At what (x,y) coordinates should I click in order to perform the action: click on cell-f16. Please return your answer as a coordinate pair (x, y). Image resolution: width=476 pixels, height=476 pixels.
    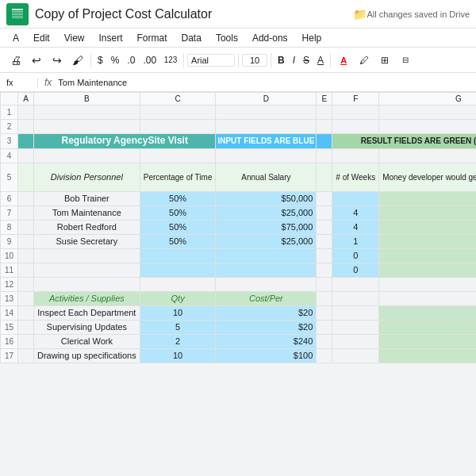
    Looking at the image, I should click on (355, 341).